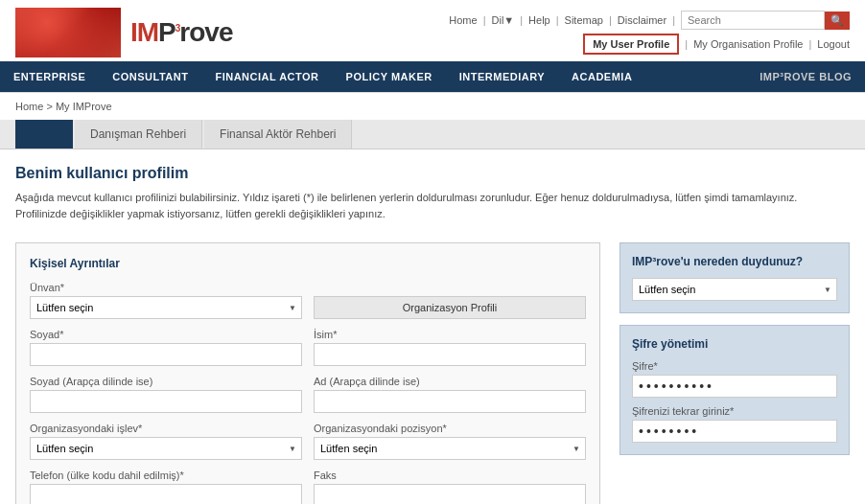 The height and width of the screenshot is (504, 865). What do you see at coordinates (166, 347) in the screenshot?
I see `soyad-group: Soyad*` at bounding box center [166, 347].